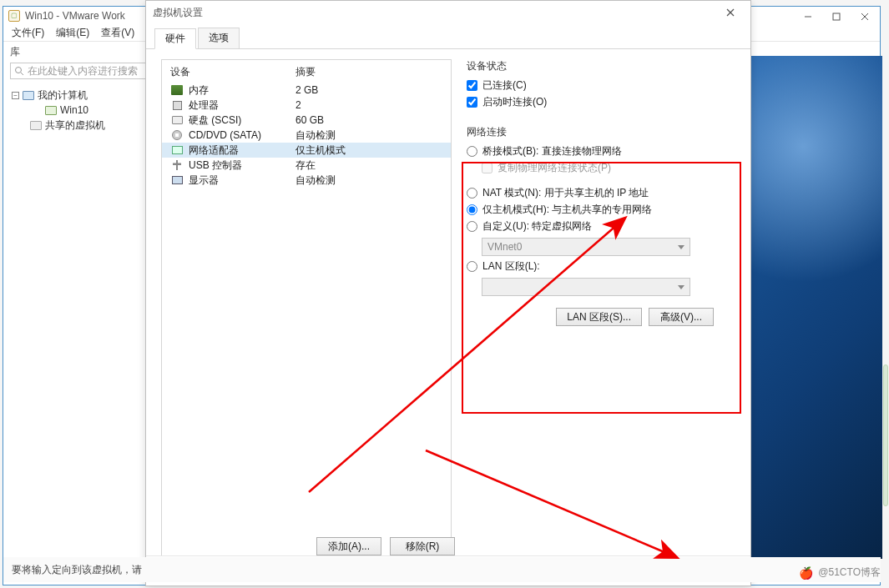 The width and height of the screenshot is (889, 588). What do you see at coordinates (472, 85) in the screenshot?
I see `connected-checkbox-input` at bounding box center [472, 85].